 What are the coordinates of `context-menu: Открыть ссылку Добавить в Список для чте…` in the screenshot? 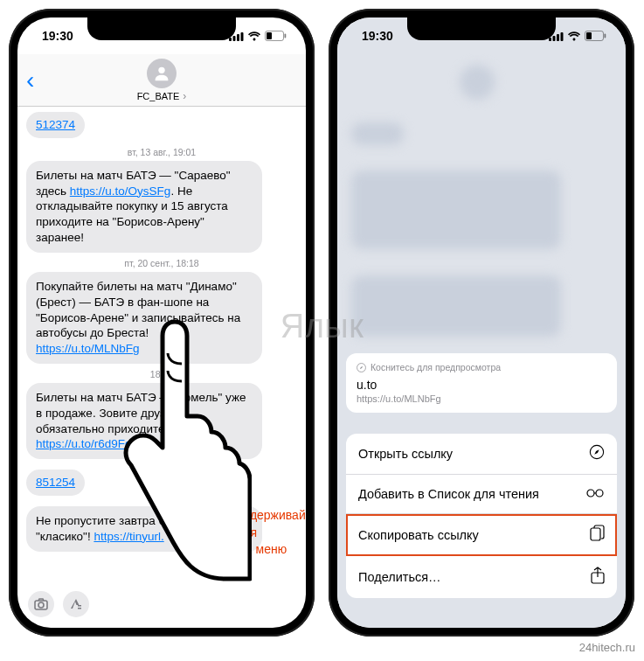 It's located at (481, 516).